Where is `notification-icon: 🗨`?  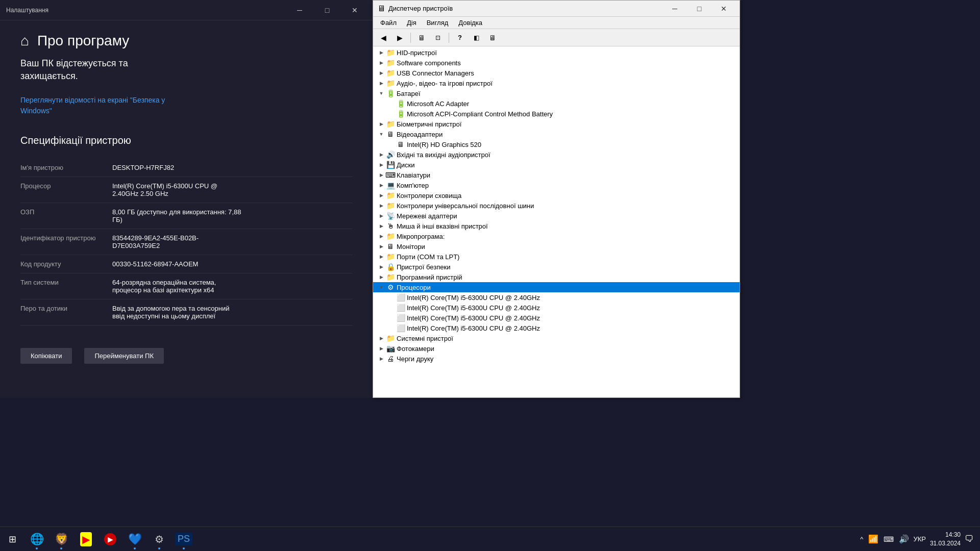 notification-icon: 🗨 is located at coordinates (969, 539).